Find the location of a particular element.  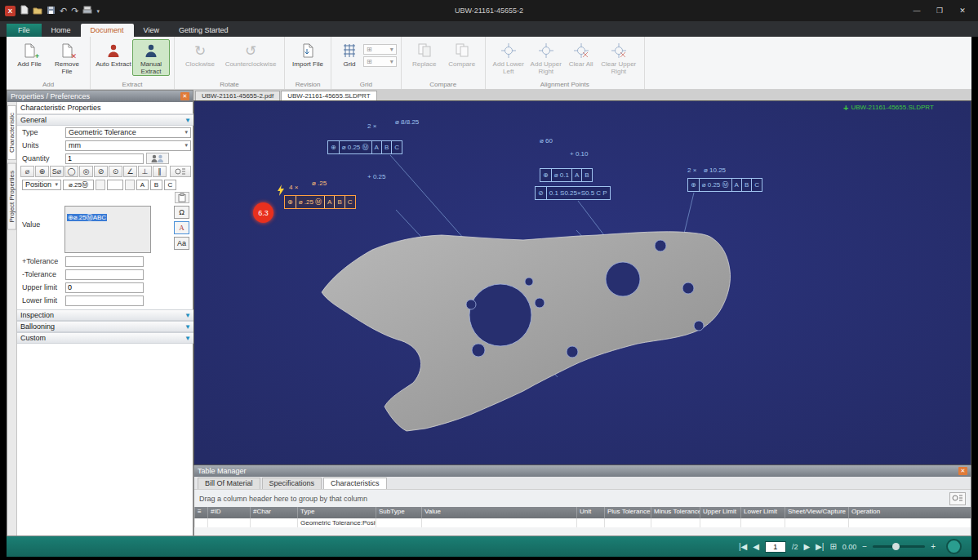

gdt-symbol-button: ⊙ is located at coordinates (116, 171).